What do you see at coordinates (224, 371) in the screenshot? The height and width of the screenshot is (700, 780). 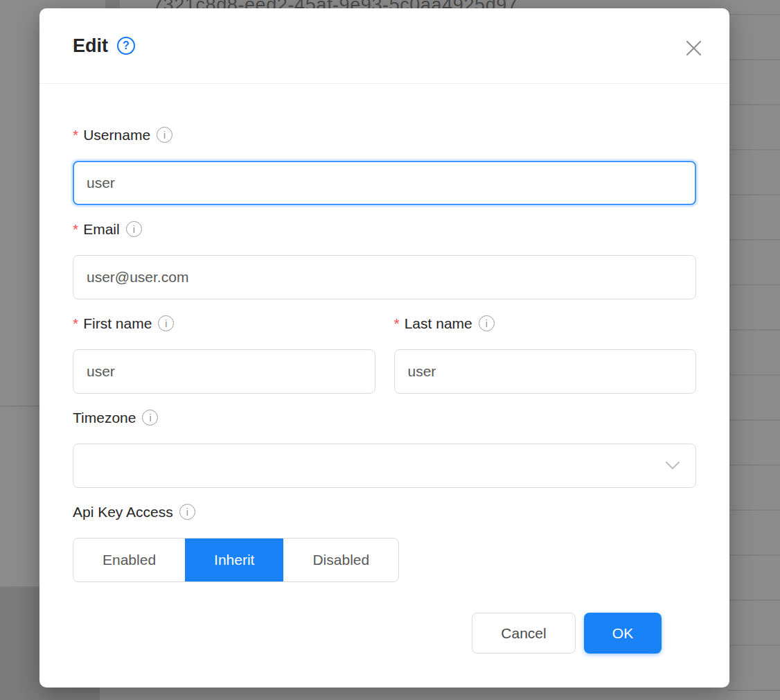 I see `first-name-input` at bounding box center [224, 371].